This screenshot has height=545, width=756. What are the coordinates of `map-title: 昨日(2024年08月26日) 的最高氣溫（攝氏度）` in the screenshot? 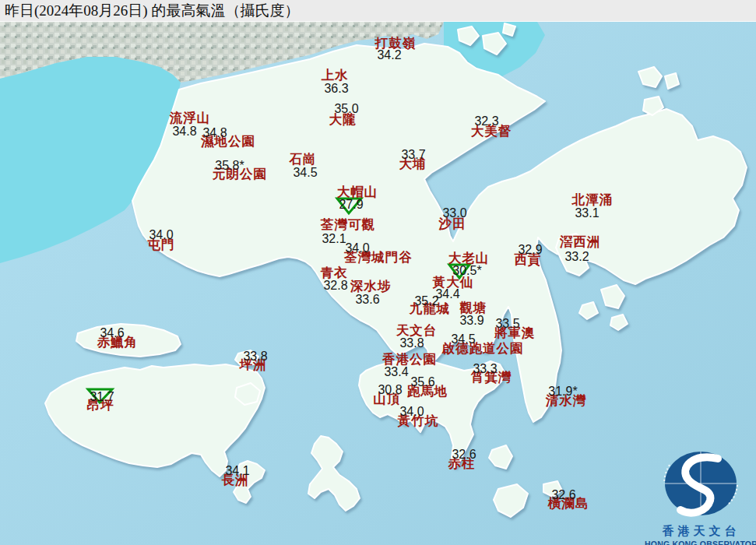 It's located at (152, 11).